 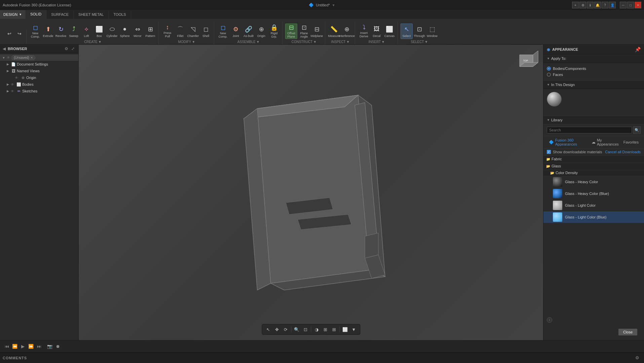 I want to click on window-select-btn: ⬚ Window, so click(x=432, y=31).